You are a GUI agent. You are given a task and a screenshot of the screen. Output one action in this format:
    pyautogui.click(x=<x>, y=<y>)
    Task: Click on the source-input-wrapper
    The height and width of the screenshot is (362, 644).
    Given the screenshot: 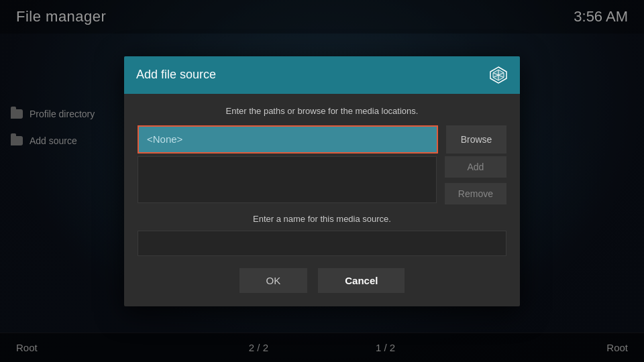 What is the action you would take?
    pyautogui.click(x=288, y=139)
    